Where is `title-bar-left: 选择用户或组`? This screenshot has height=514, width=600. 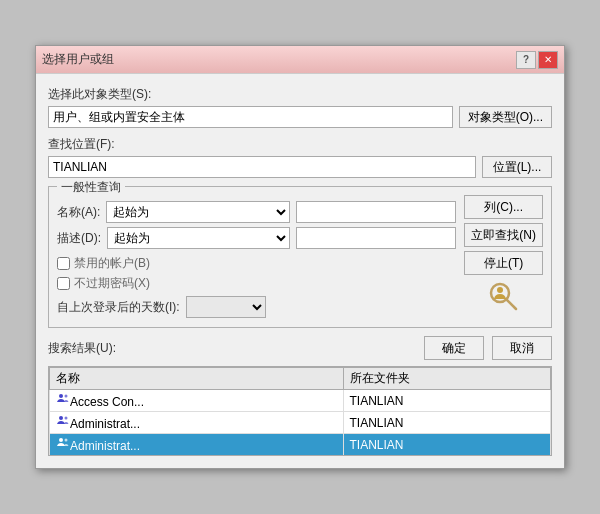
title-bar-left: 选择用户或组 is located at coordinates (78, 60).